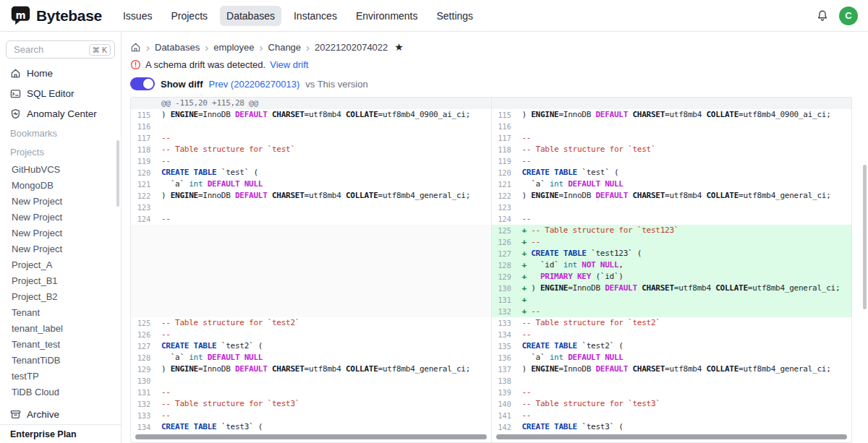 The image size is (868, 443). Describe the element at coordinates (137, 16) in the screenshot. I see `nav-issues: Issues` at that location.